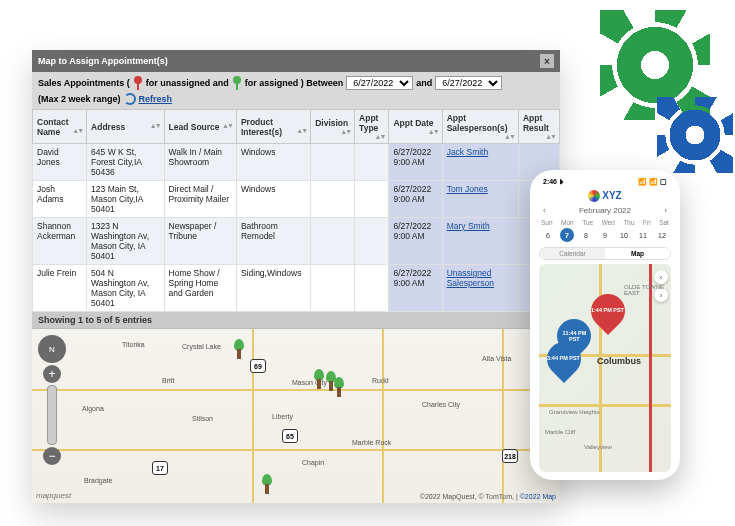 The width and height of the screenshot is (735, 526). What do you see at coordinates (202, 418) in the screenshot?
I see `map-city-label: Stilson` at bounding box center [202, 418].